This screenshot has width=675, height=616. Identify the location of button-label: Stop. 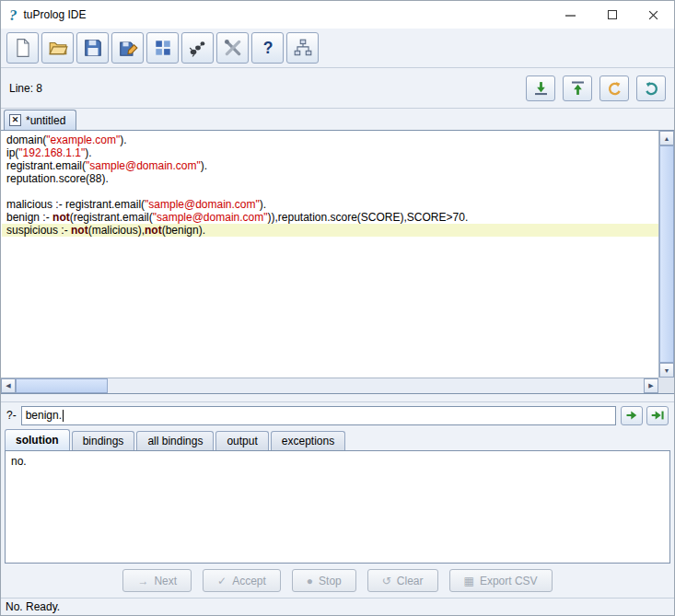
(330, 581).